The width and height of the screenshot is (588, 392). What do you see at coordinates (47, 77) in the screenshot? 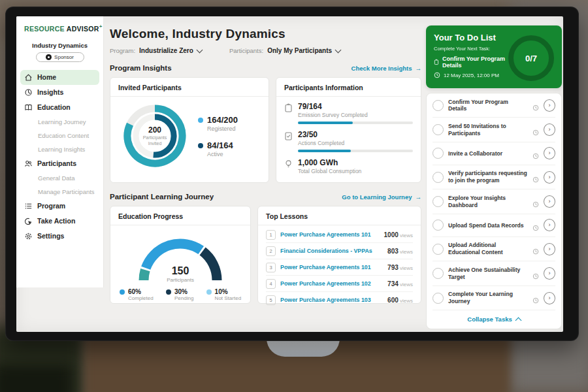
I see `sidebar-item-label: Home` at bounding box center [47, 77].